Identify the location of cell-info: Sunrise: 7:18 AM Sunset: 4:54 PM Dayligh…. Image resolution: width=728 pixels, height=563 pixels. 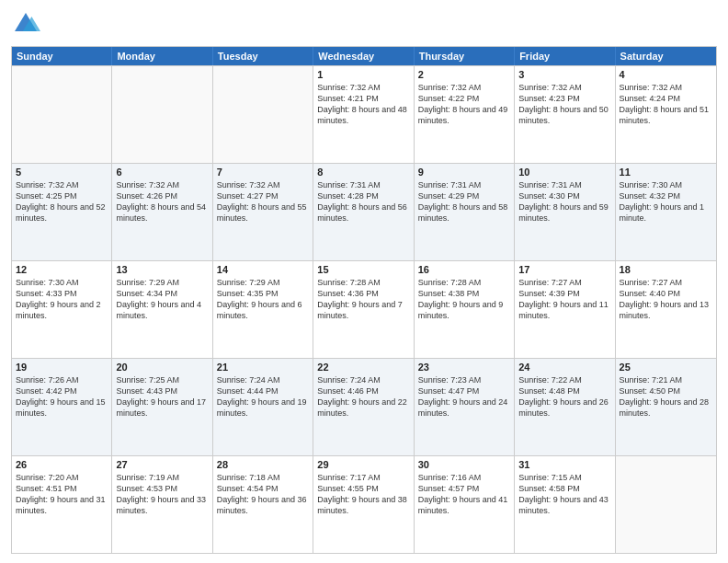
(263, 495).